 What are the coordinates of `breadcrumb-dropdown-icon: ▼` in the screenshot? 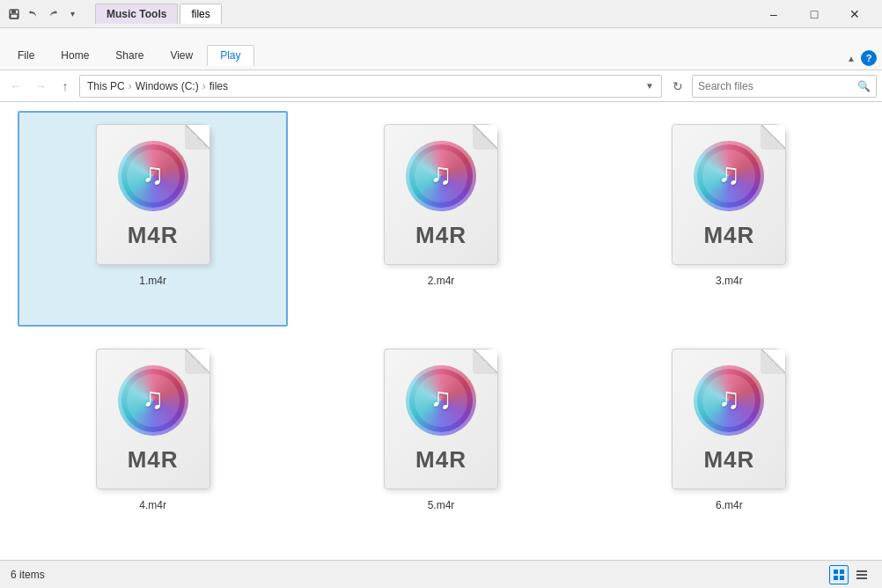 It's located at (650, 86).